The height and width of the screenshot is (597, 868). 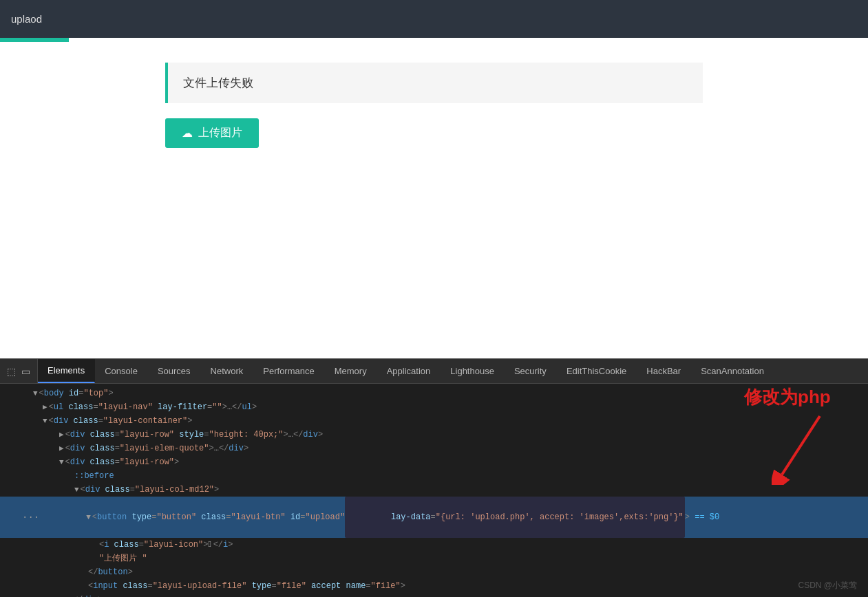 I want to click on tab-performance: Performance, so click(x=289, y=371).